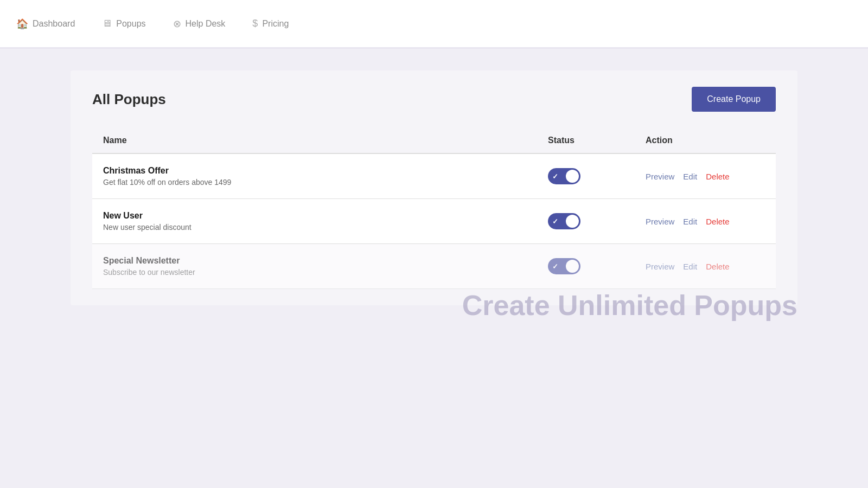 The height and width of the screenshot is (488, 868). Describe the element at coordinates (255, 24) in the screenshot. I see `pricing-icon: $` at that location.